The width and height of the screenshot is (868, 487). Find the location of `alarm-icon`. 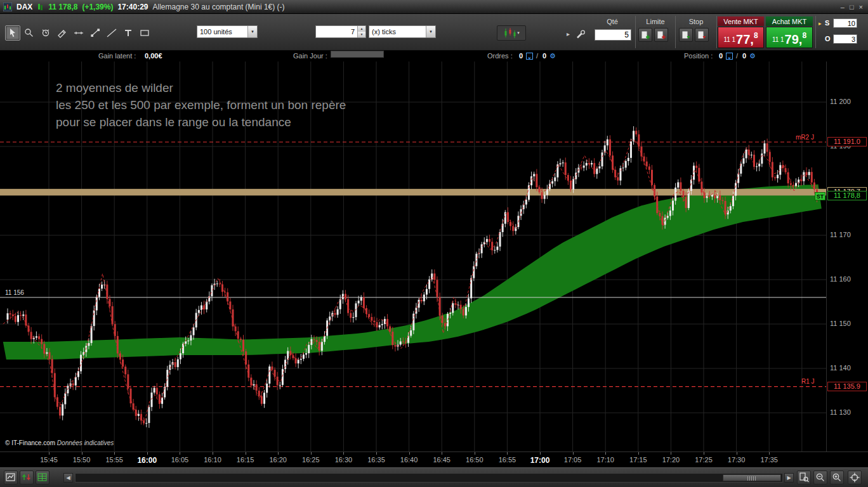

alarm-icon is located at coordinates (46, 33).